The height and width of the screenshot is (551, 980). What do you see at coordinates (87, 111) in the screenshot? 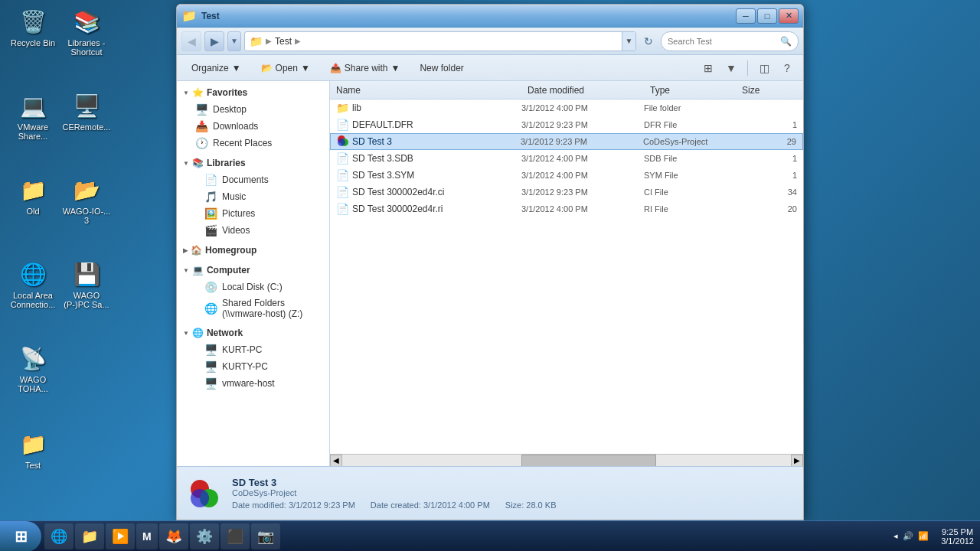
I see `desktop-icon-ceremote: 🖥️ CERemote...` at bounding box center [87, 111].